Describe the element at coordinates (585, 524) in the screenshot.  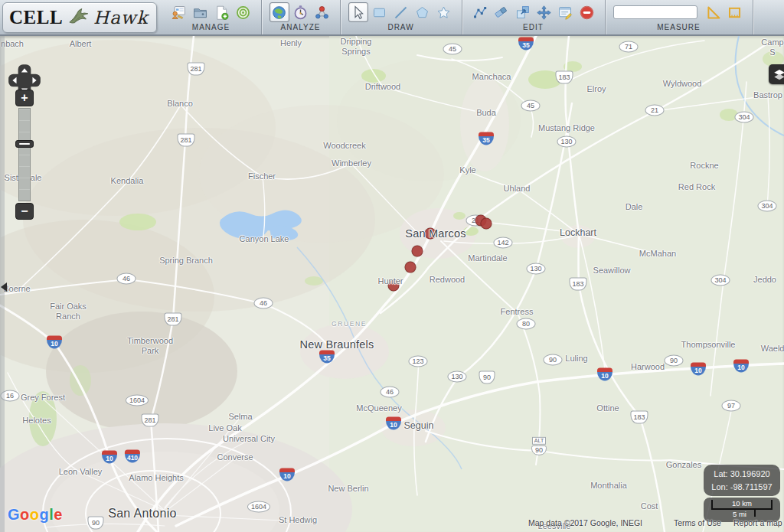
I see `map-data-attribution: Map data ©2017 Google, INEGI` at that location.